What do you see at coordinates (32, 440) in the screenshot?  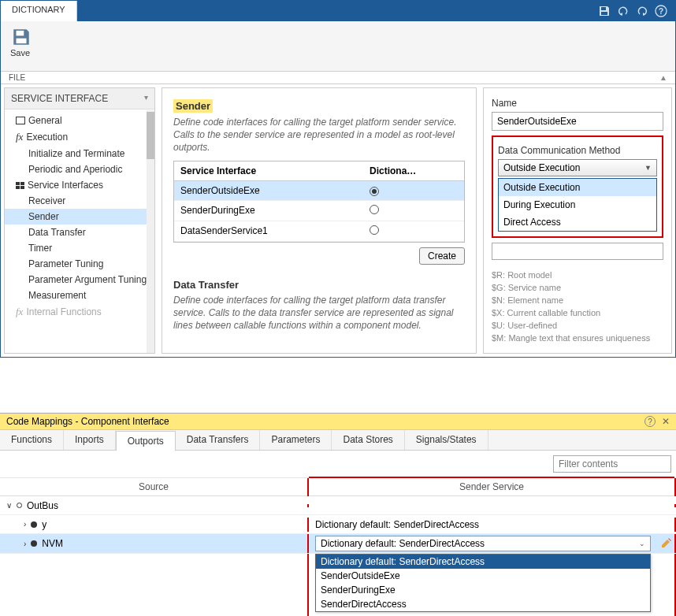 I see `tab-functions: Functions` at bounding box center [32, 440].